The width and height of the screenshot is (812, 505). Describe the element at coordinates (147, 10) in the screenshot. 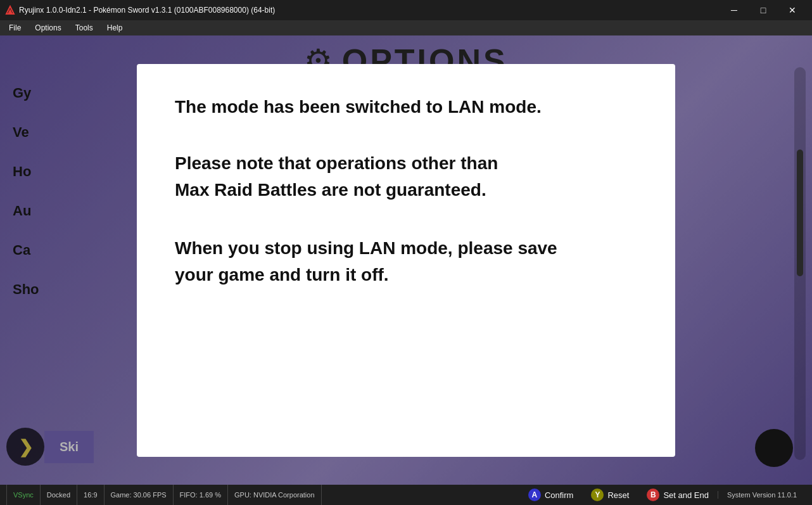

I see `titlebar-title: Ryujinx 1.0.0-Idn2.1 - Pokémon Sword v1.…` at that location.